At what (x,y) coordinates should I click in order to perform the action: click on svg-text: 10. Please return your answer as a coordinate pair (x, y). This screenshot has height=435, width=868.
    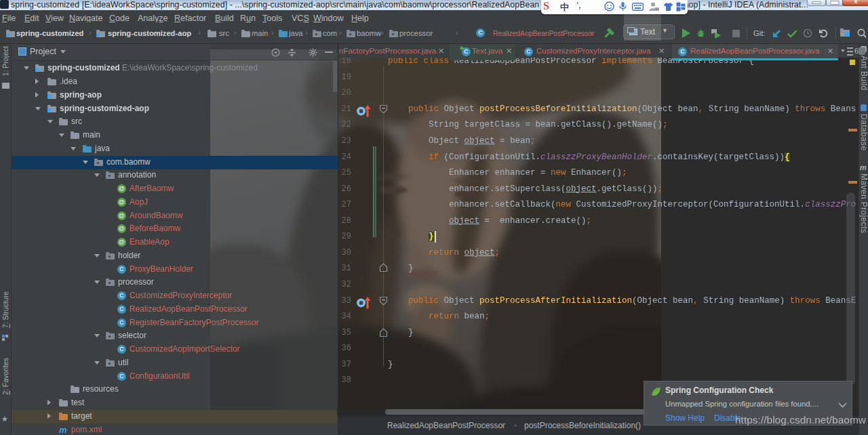
    Looking at the image, I should click on (656, 9).